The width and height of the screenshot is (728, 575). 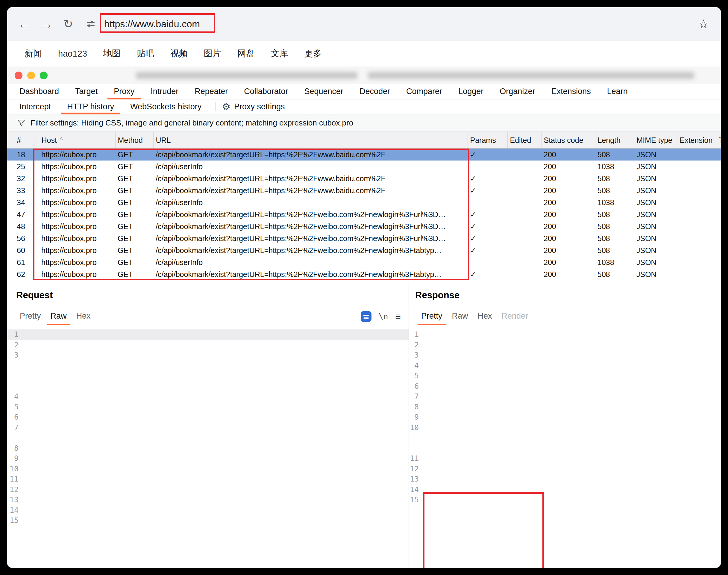 What do you see at coordinates (364, 191) in the screenshot?
I see `table-row: 33 https://cubox.pro GET /c/api/bookmark…` at bounding box center [364, 191].